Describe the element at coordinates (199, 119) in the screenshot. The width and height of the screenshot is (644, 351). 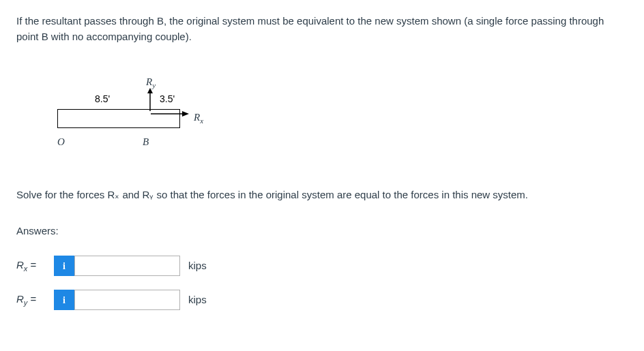
I see `label-force-Rx: Rx` at that location.